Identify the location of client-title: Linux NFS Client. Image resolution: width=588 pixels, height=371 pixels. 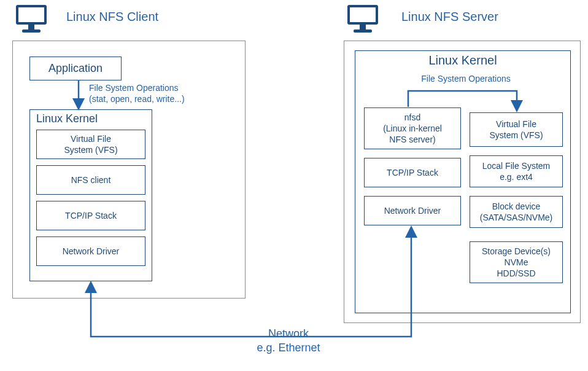
(112, 17).